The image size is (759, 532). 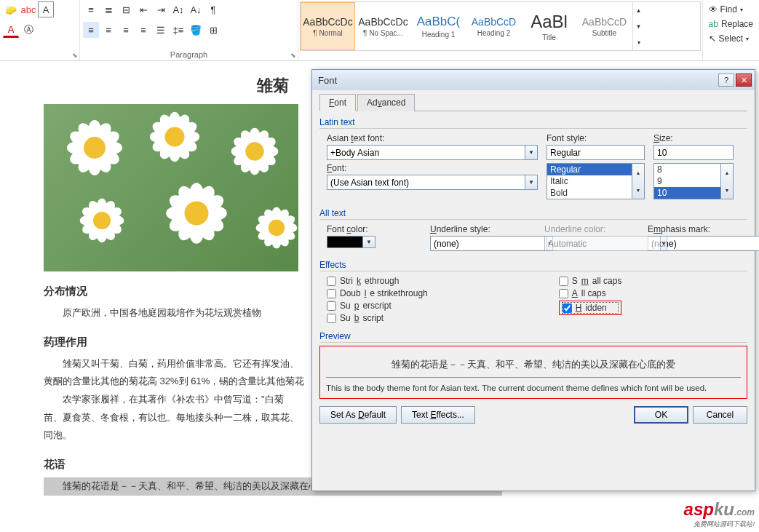 I want to click on set-default-button: Set As Default, so click(x=358, y=415).